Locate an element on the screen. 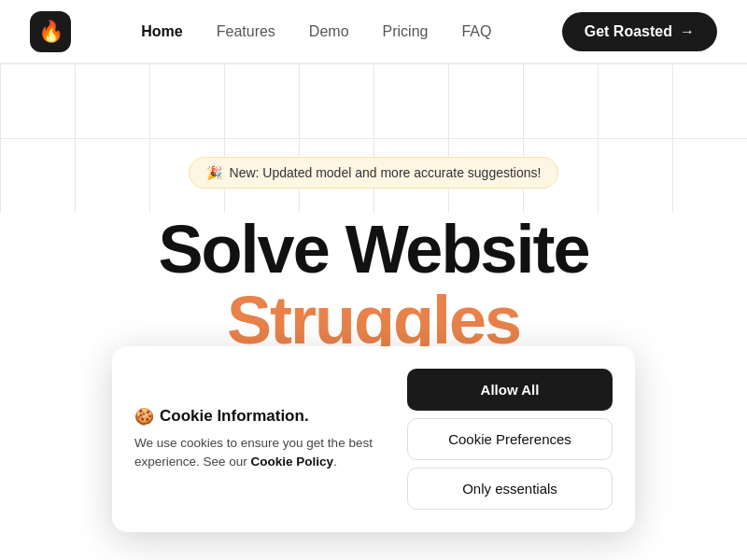 The image size is (747, 560). hero-title-line1: Solve Website is located at coordinates (374, 250).